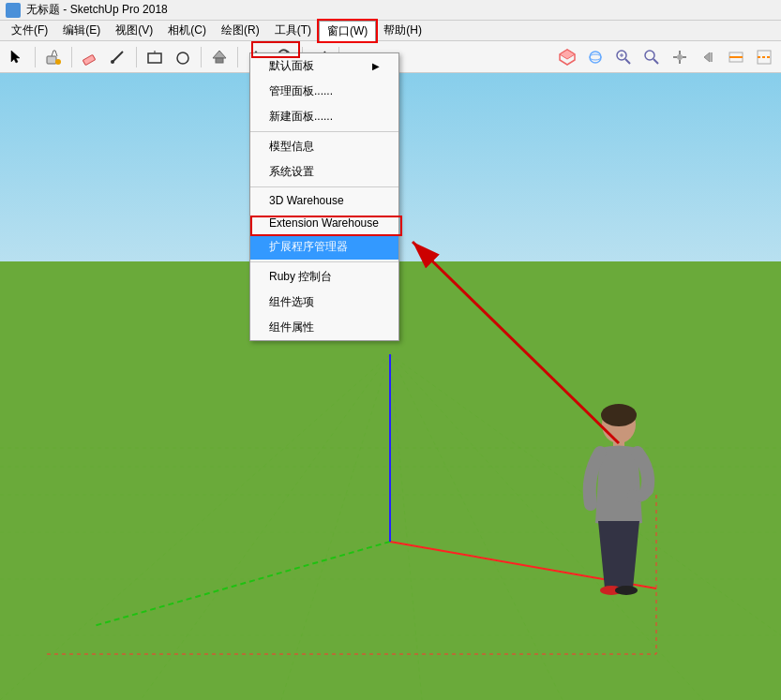 This screenshot has width=781, height=700. I want to click on menu-component-options: 组件选项, so click(324, 302).